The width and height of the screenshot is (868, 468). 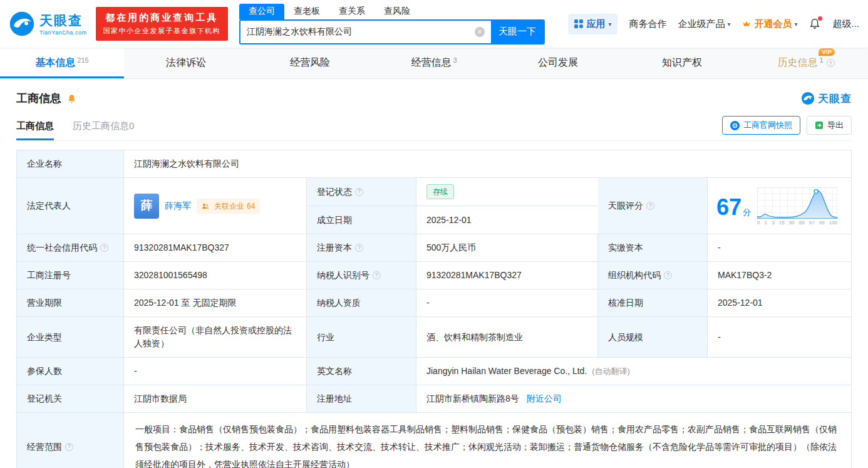 I want to click on value-text: 江阴海澜之水饮料有限公司, so click(x=187, y=164).